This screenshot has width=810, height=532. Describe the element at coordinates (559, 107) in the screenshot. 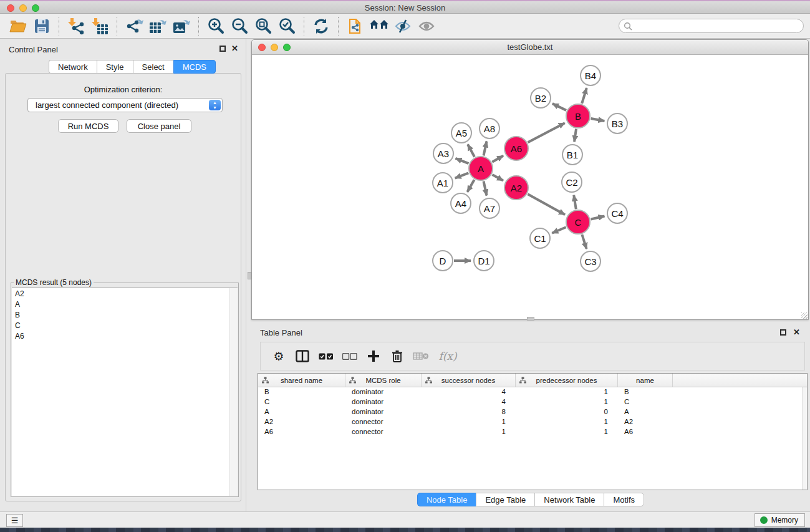

I see `graph-edge-B-B2` at that location.